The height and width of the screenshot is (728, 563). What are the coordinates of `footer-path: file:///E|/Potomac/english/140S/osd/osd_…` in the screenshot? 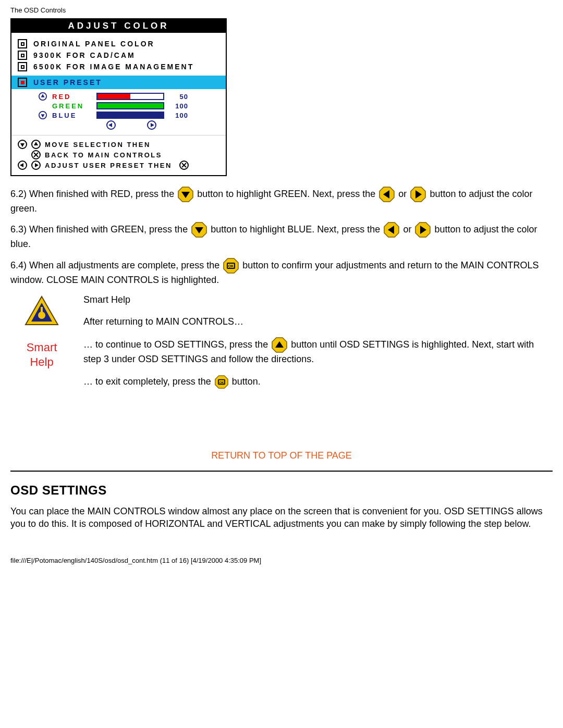 It's located at (282, 561).